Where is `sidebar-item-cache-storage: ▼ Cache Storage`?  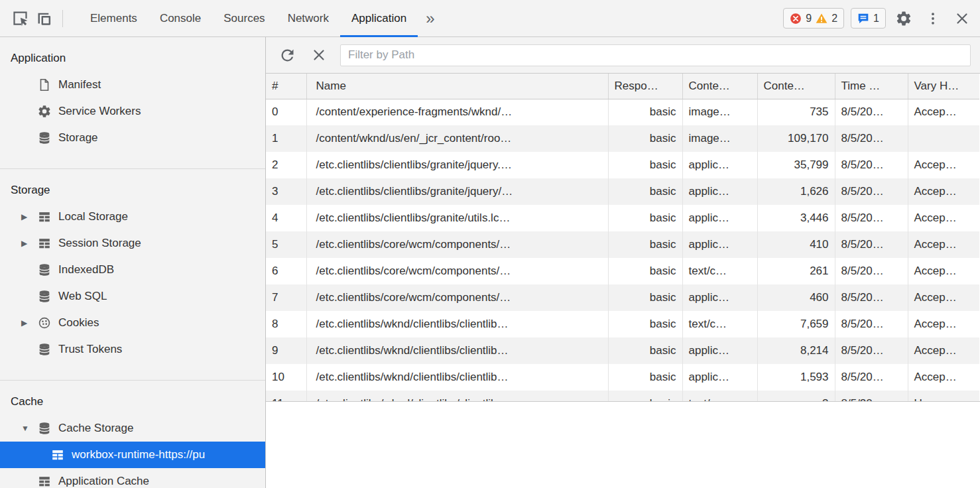 sidebar-item-cache-storage: ▼ Cache Storage is located at coordinates (133, 428).